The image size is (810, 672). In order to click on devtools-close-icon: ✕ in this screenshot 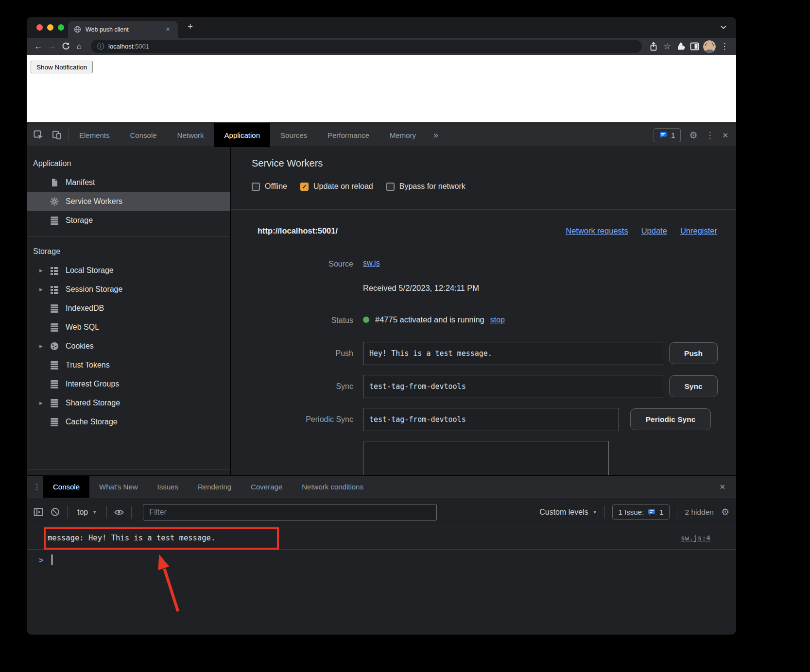, I will do `click(725, 135)`.